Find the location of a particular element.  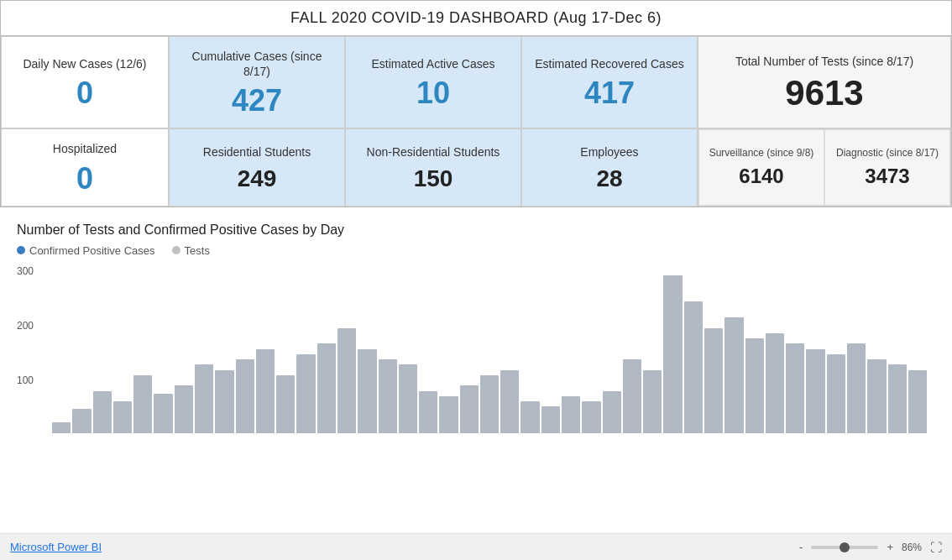

zoom-minus: - is located at coordinates (801, 547).